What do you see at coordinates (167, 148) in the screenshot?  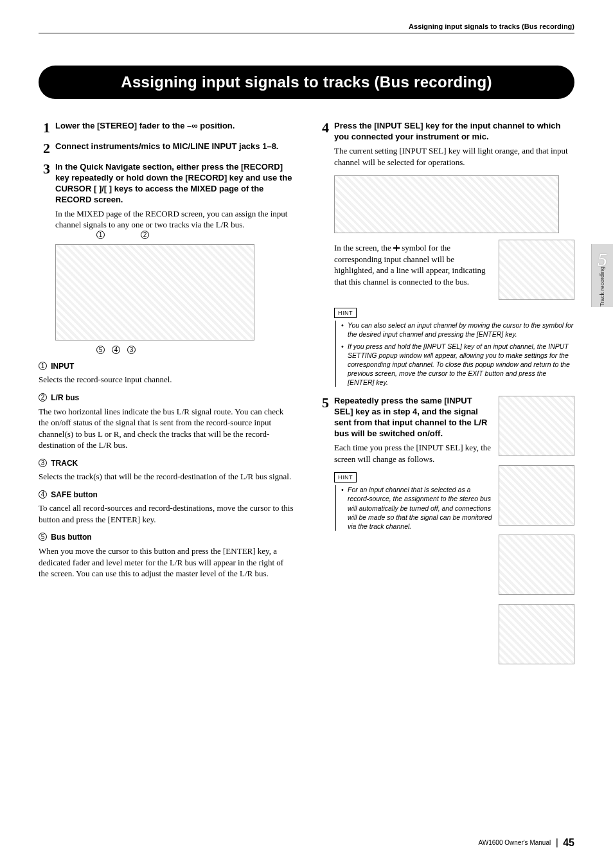 I see `step-2: 2 Connect instruments/mics to MIC/LINE I…` at bounding box center [167, 148].